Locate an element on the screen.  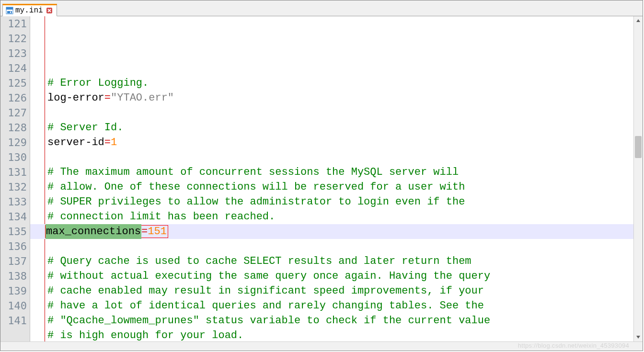
watermark-text: https://blog.csdn.net/weixin_45393094 is located at coordinates (574, 346).